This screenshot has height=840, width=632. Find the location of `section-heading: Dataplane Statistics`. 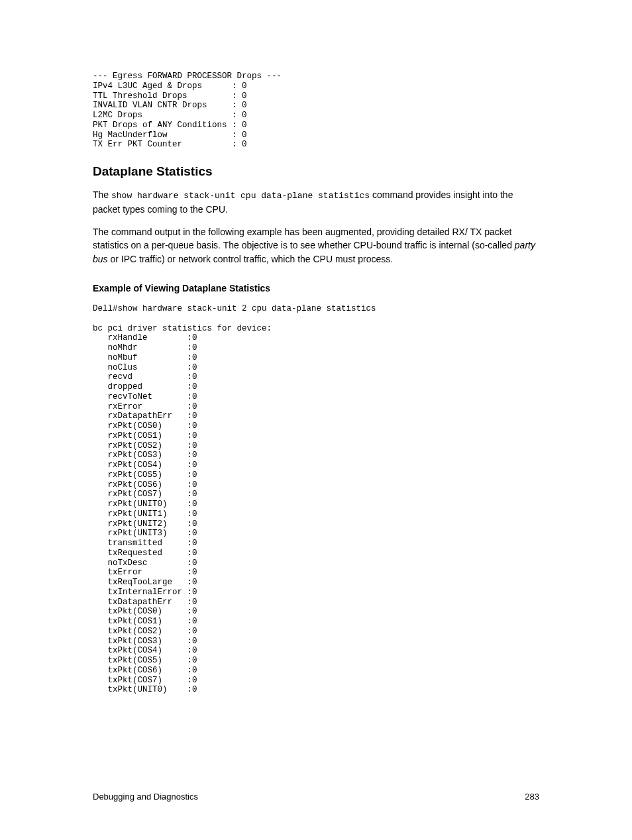

section-heading: Dataplane Statistics is located at coordinates (316, 172).